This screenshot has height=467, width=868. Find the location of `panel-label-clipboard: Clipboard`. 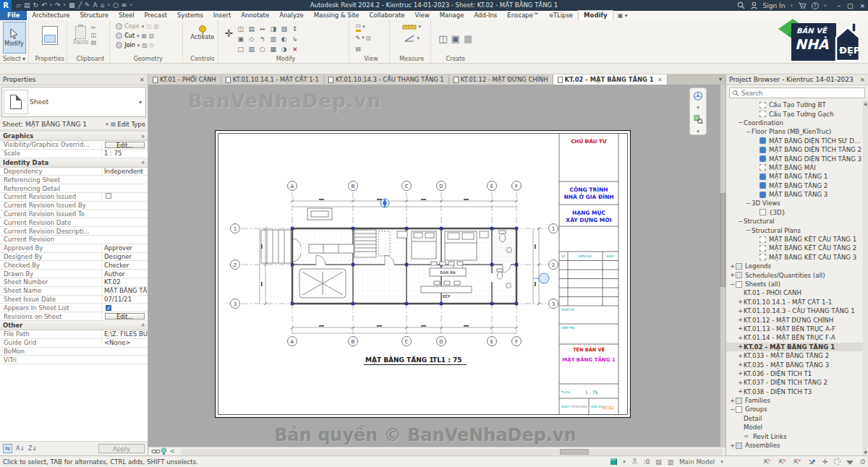

panel-label-clipboard: Clipboard is located at coordinates (90, 59).